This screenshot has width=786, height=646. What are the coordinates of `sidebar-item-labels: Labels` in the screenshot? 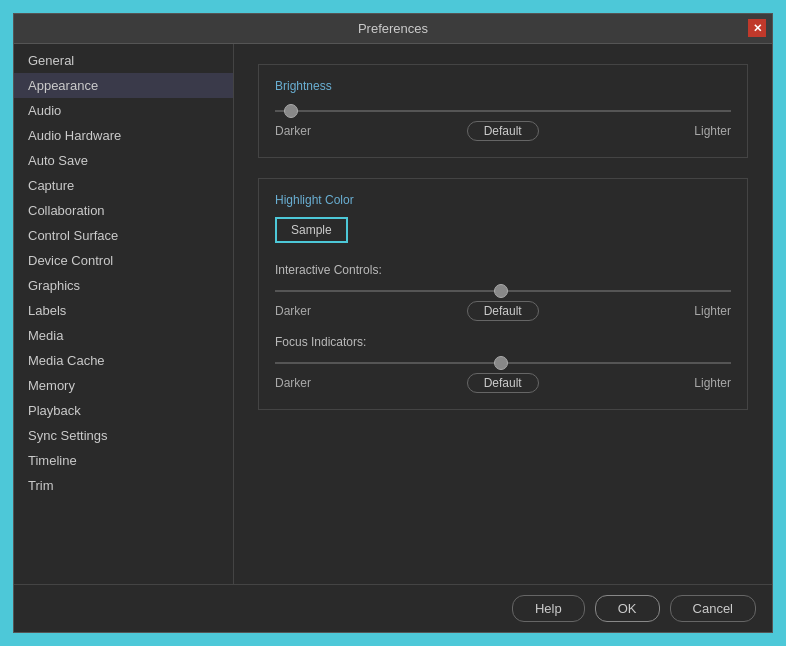 It's located at (124, 310).